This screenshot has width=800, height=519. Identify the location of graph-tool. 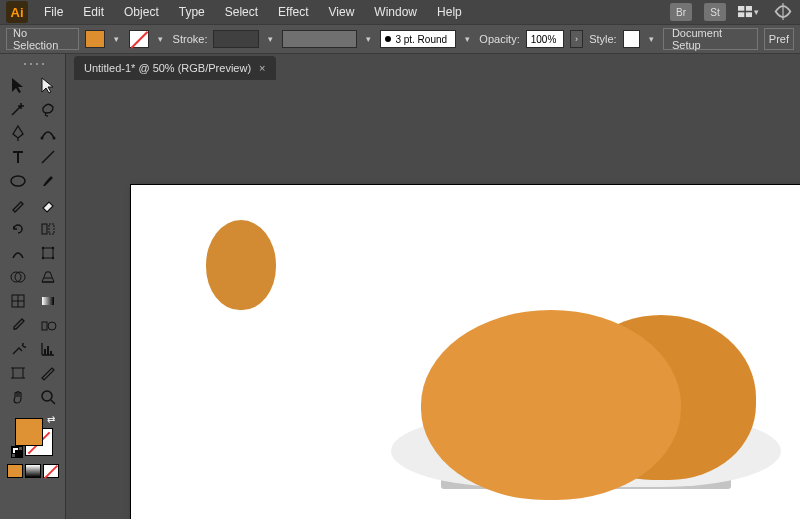
(48, 349).